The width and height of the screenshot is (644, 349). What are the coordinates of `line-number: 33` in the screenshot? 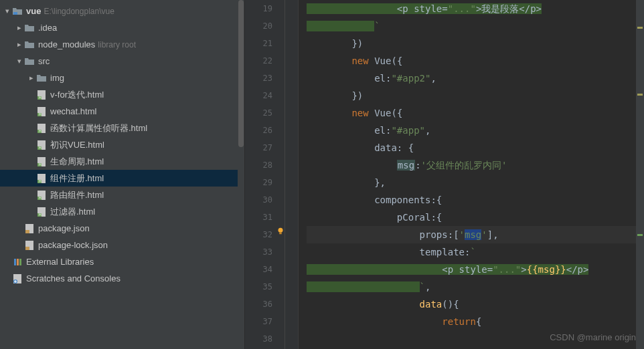 It's located at (258, 252).